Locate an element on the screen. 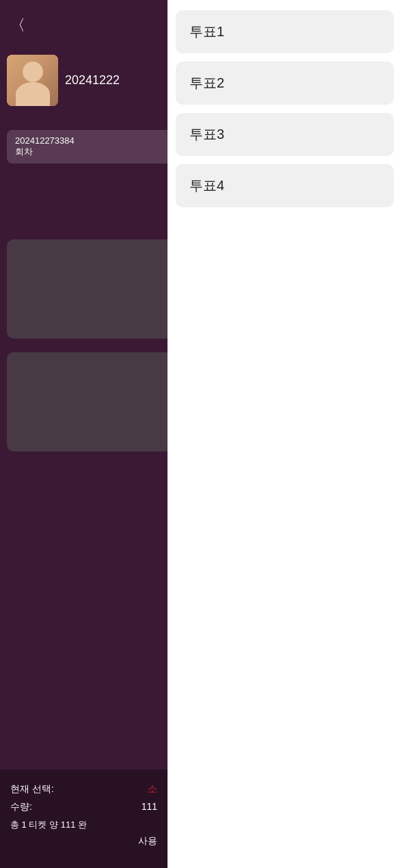 Image resolution: width=402 pixels, height=868 pixels. bottom-info: 현재 선택: 소 수량: 111 총 1 티켓 양 111 완 사용 is located at coordinates (83, 819).